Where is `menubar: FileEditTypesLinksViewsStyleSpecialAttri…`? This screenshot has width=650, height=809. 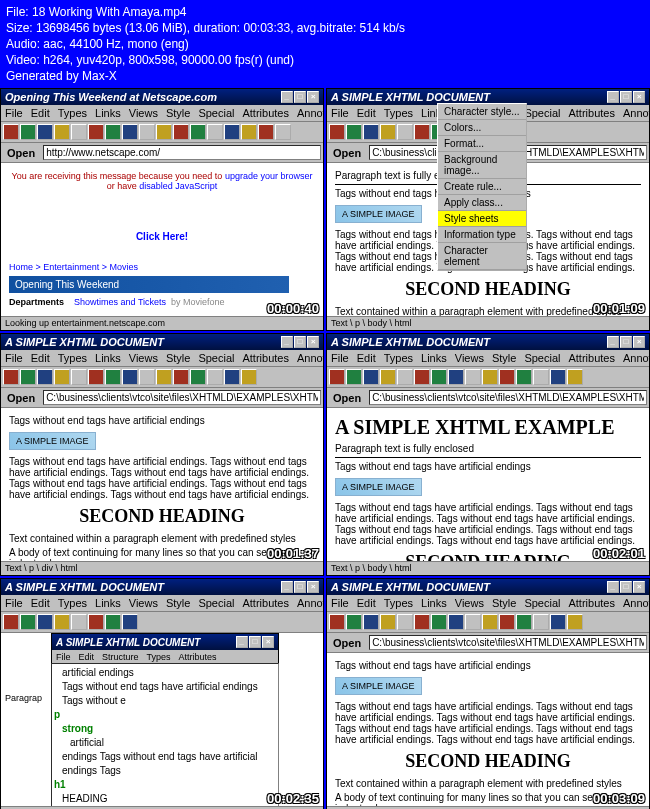
menubar: FileEditTypesLinksViewsStyleSpecialAttri… is located at coordinates (162, 114).